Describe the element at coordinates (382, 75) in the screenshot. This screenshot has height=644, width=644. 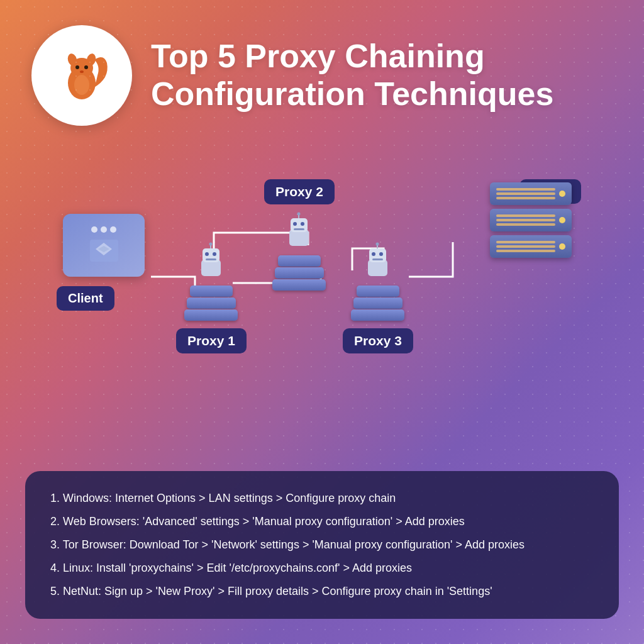
I see `title-block: Top 5 Proxy Chaining Configuration Techn…` at that location.